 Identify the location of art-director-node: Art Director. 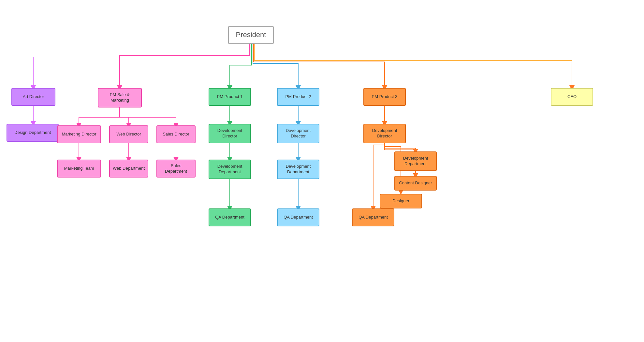
(33, 97).